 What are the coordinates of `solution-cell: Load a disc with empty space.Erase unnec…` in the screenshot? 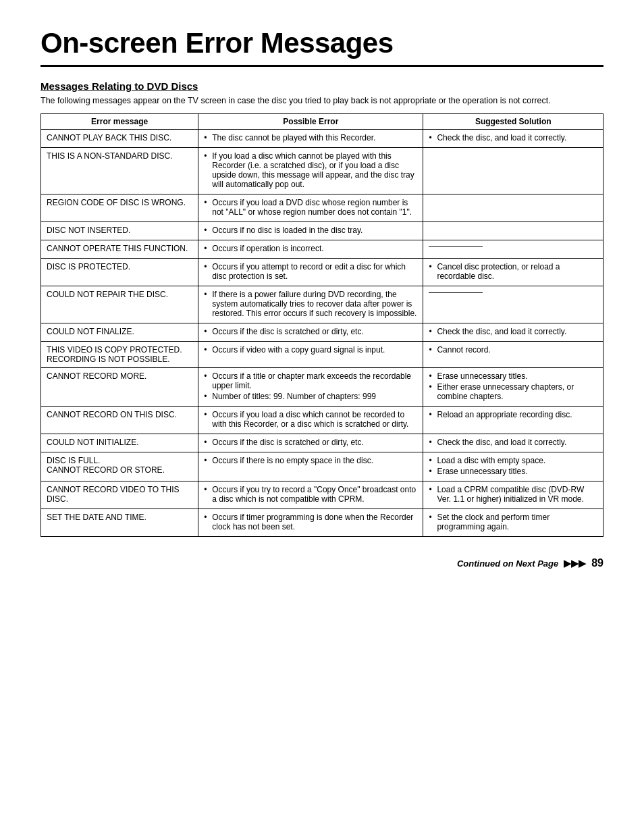 It's located at (513, 467).